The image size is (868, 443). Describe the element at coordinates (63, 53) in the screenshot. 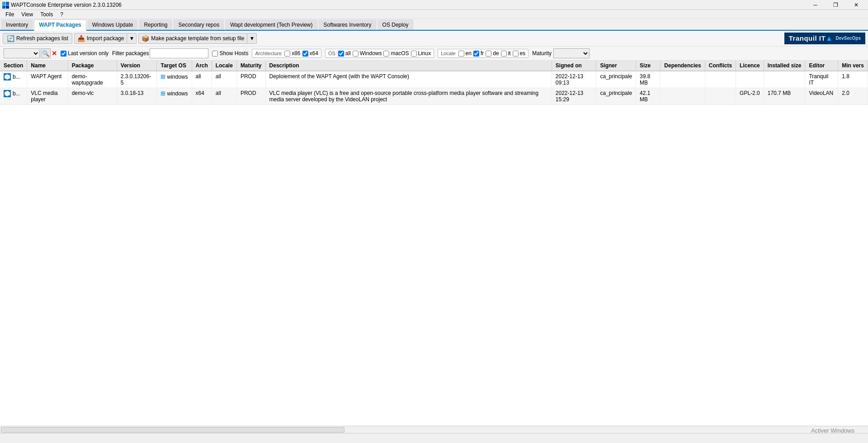

I see `last-version-only-checkbox` at that location.